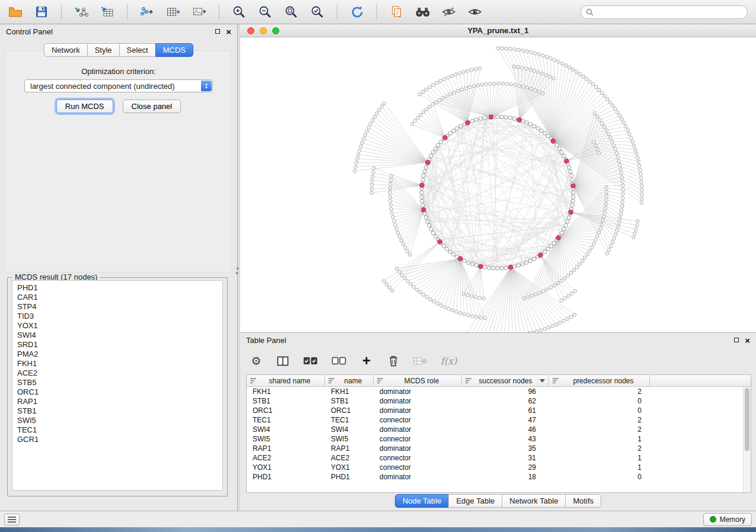 The width and height of the screenshot is (756, 532). Describe the element at coordinates (15, 12) in the screenshot. I see `open-file-button` at that location.